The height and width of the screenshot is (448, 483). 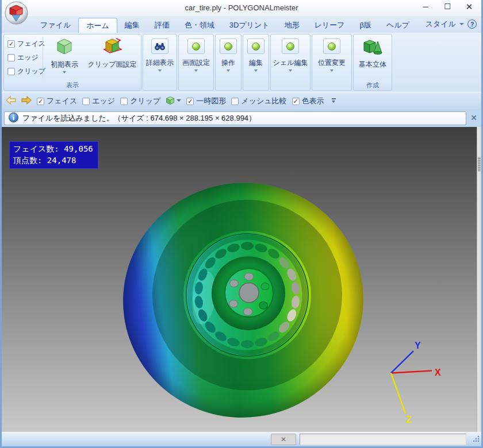 What do you see at coordinates (64, 48) in the screenshot?
I see `green-cube-icon` at bounding box center [64, 48].